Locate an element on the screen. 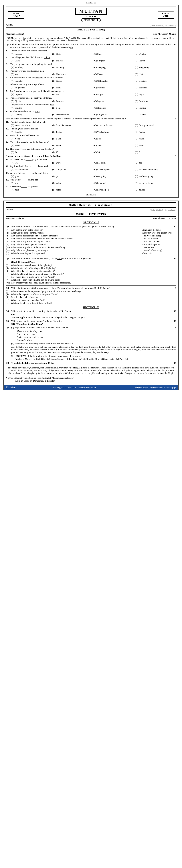  option-b: (B) helps is located at coordinates (73, 190).